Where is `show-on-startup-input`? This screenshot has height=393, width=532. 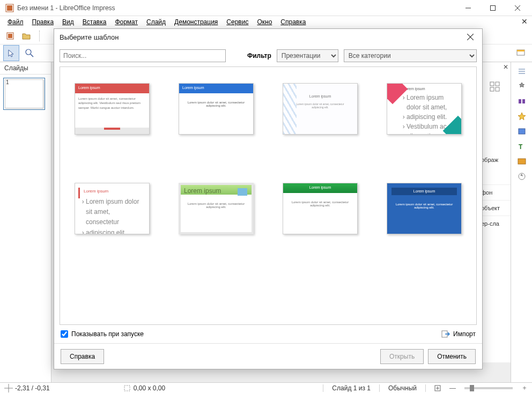
show-on-startup-input is located at coordinates (64, 334).